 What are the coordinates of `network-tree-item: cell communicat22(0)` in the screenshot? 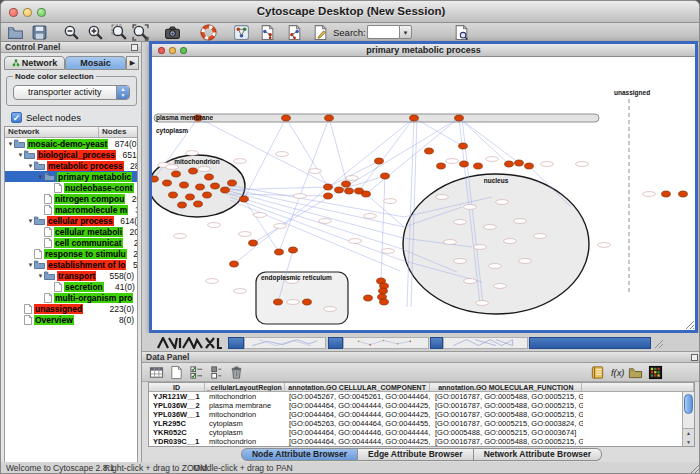 It's located at (71, 242).